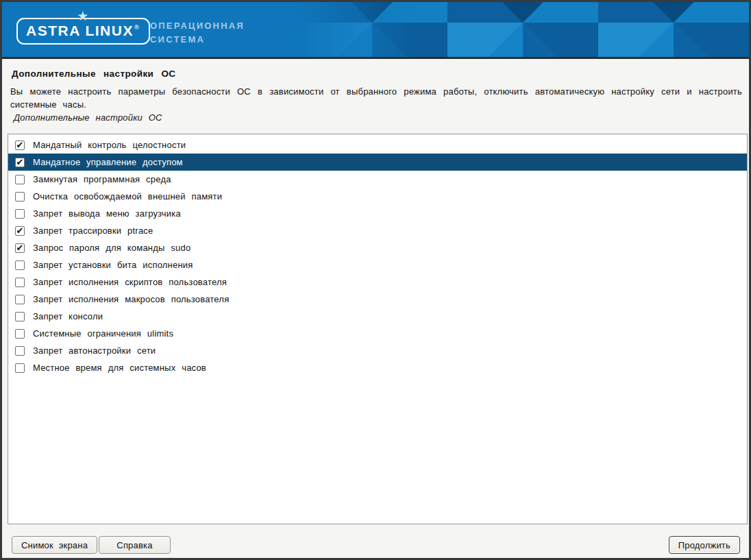 This screenshot has height=560, width=751. Describe the element at coordinates (197, 40) in the screenshot. I see `brand-line-2: СИСТЕМА` at that location.